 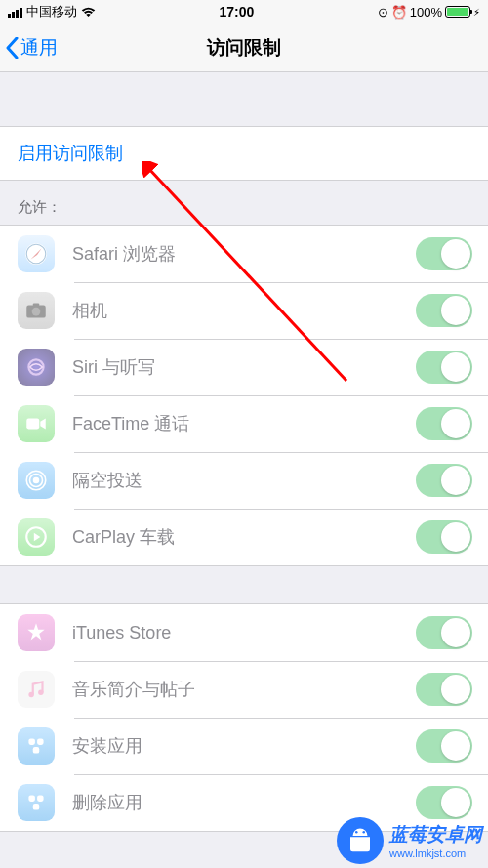 I want to click on watermark: 蓝莓安卓网 www.lmkjst.com, so click(x=412, y=841).